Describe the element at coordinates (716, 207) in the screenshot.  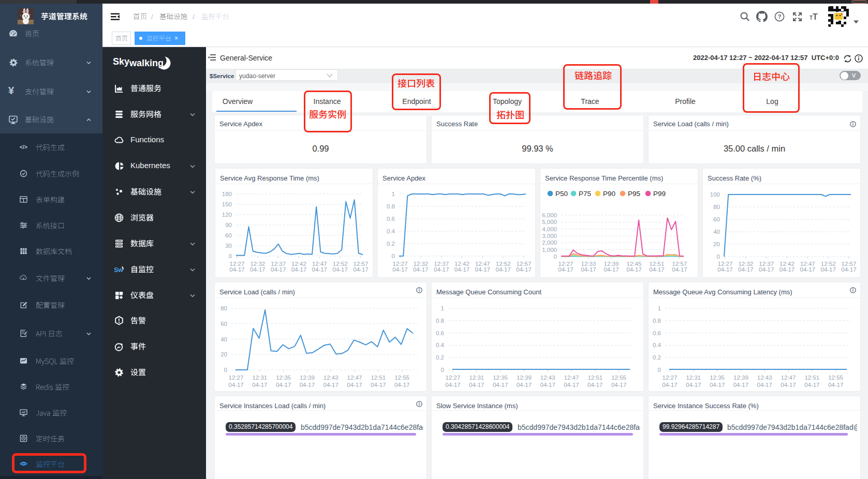
I see `svg-text: 80` at that location.